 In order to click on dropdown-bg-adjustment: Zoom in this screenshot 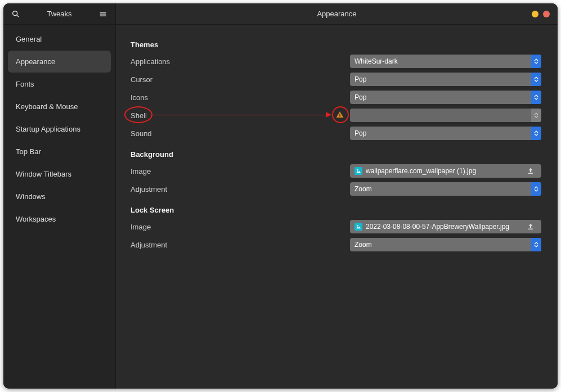, I will do `click(446, 189)`.